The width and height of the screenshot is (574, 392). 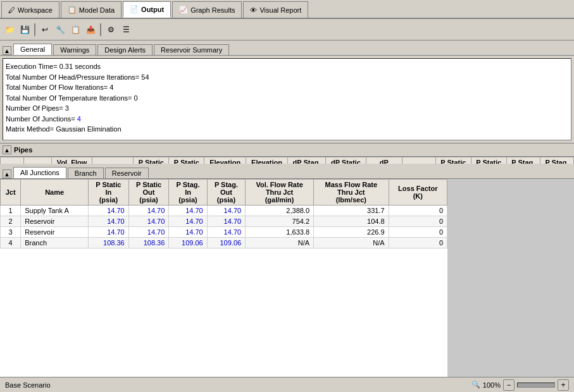 I want to click on toolbar-gear-btn: ⚙, so click(x=111, y=30).